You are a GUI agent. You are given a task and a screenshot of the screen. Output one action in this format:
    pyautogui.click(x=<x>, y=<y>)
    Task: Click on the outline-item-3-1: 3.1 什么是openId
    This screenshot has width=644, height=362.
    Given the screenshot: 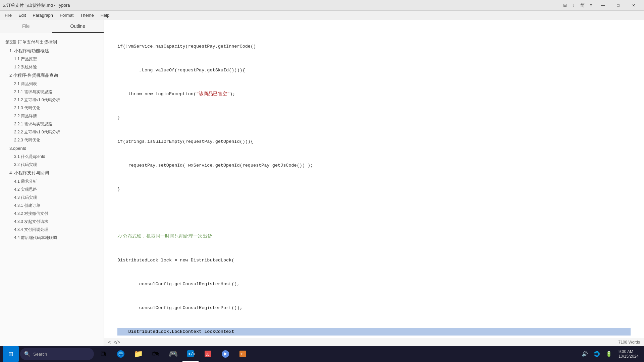 What is the action you would take?
    pyautogui.click(x=52, y=157)
    